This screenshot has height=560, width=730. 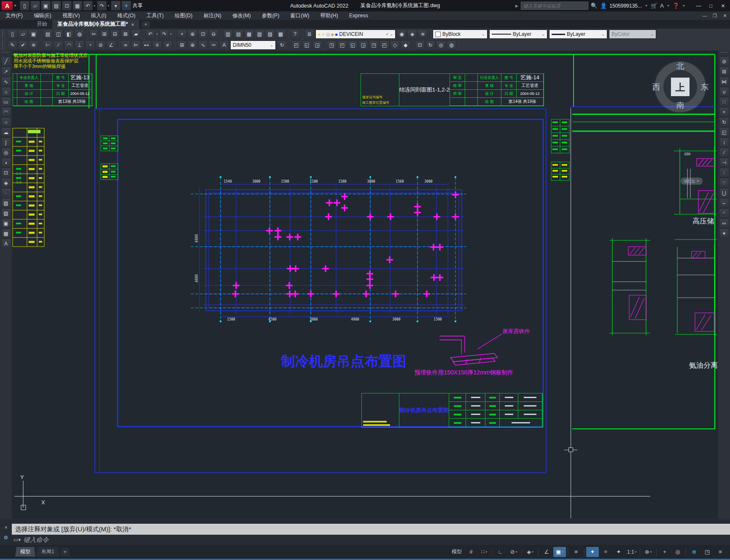 I want to click on auto-annotation-scale-toggle: ✧, so click(x=606, y=552).